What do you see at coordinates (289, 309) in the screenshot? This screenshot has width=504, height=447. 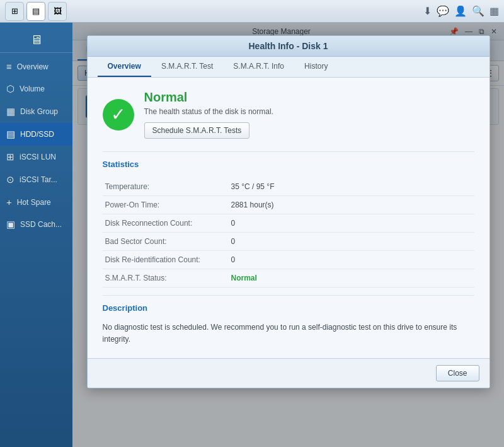 I see `description-title: Description` at bounding box center [289, 309].